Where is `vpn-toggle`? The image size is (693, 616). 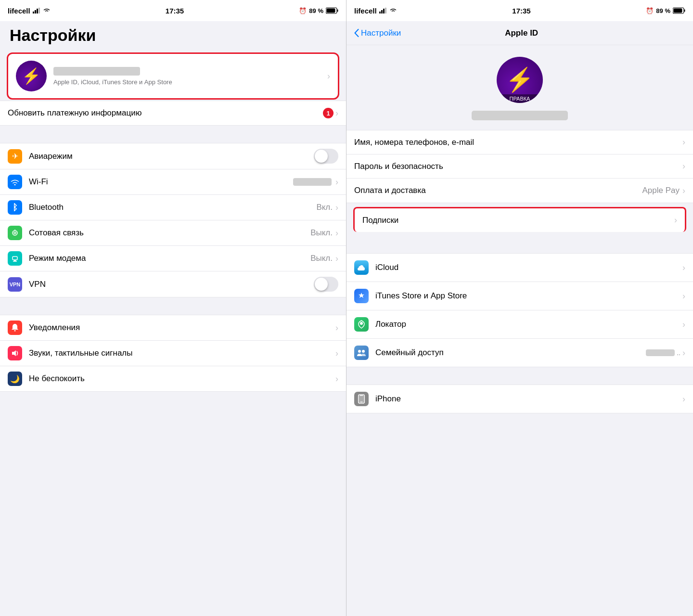
vpn-toggle is located at coordinates (326, 284).